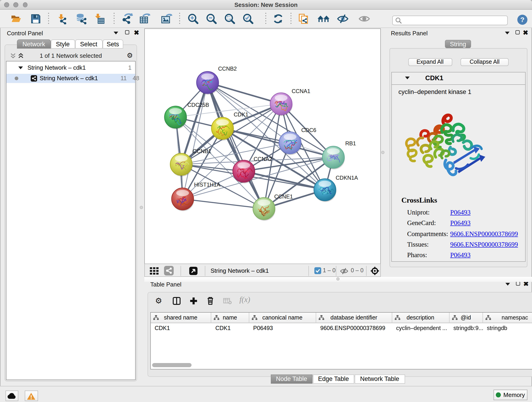 This screenshot has height=402, width=532. I want to click on svg-text: CCNA1, so click(301, 91).